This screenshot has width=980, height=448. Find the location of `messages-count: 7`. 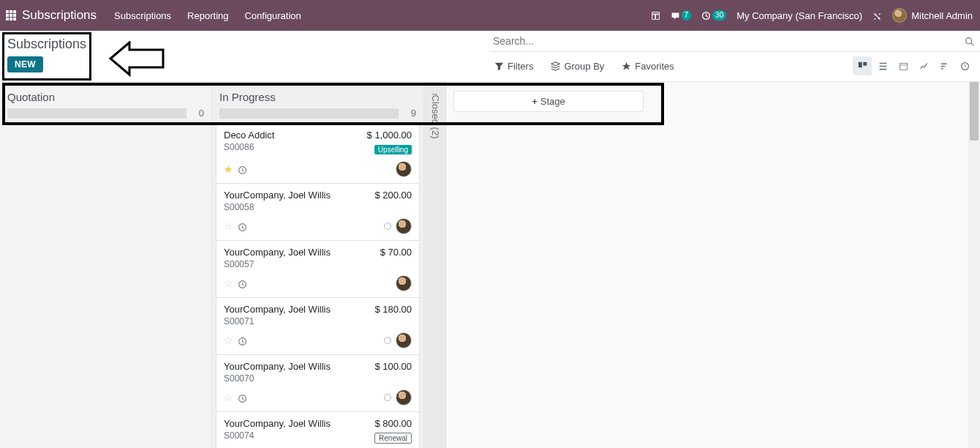

messages-count: 7 is located at coordinates (687, 15).